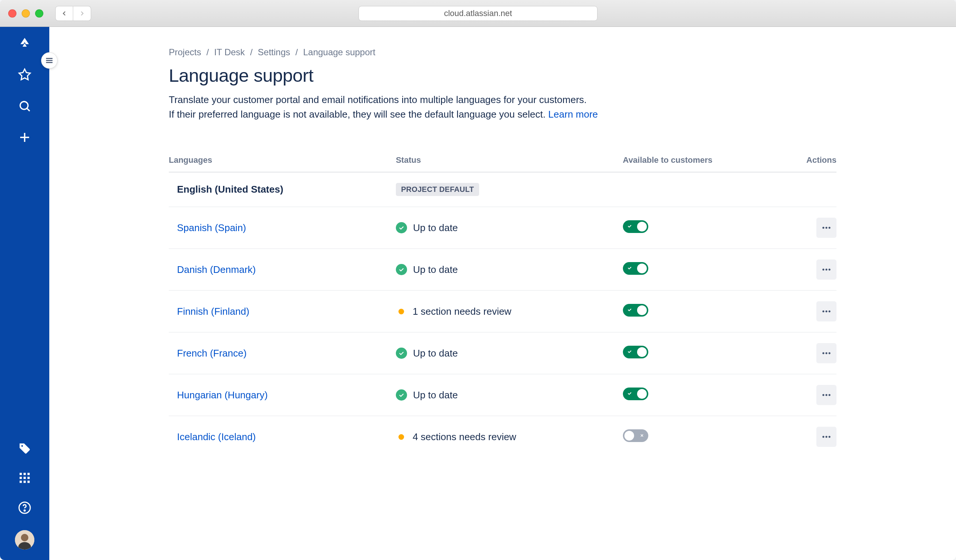  Describe the element at coordinates (503, 75) in the screenshot. I see `page-title: Language support` at that location.